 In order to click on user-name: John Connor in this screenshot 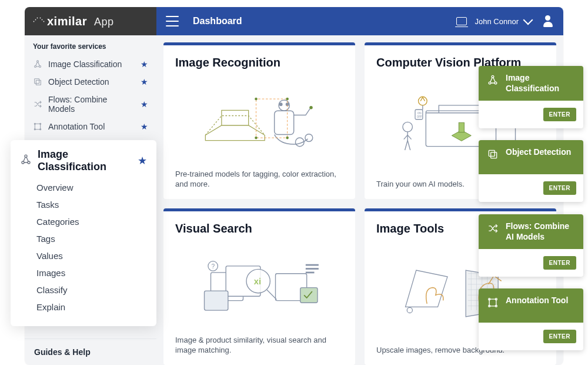, I will do `click(497, 21)`.